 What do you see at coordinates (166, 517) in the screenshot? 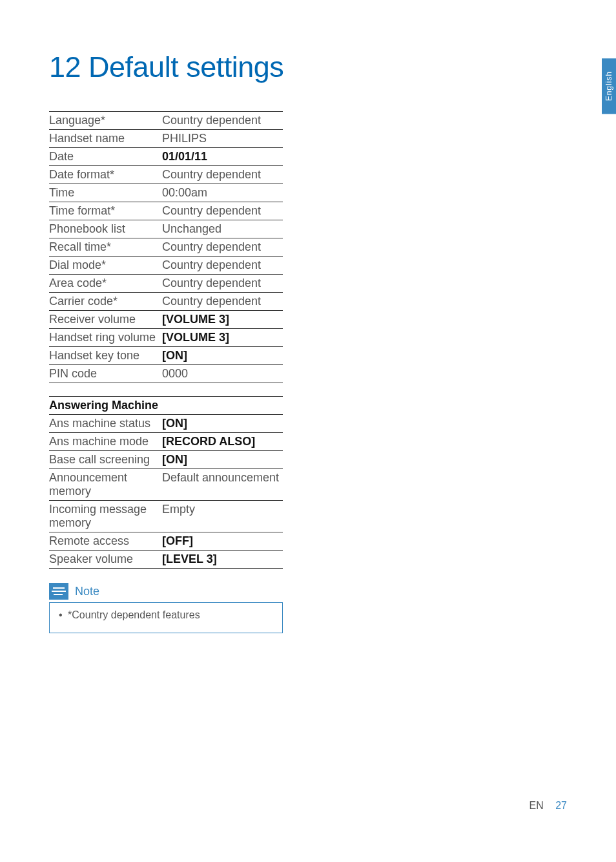
I see `table-row: Incoming message memoryEmpty` at bounding box center [166, 517].